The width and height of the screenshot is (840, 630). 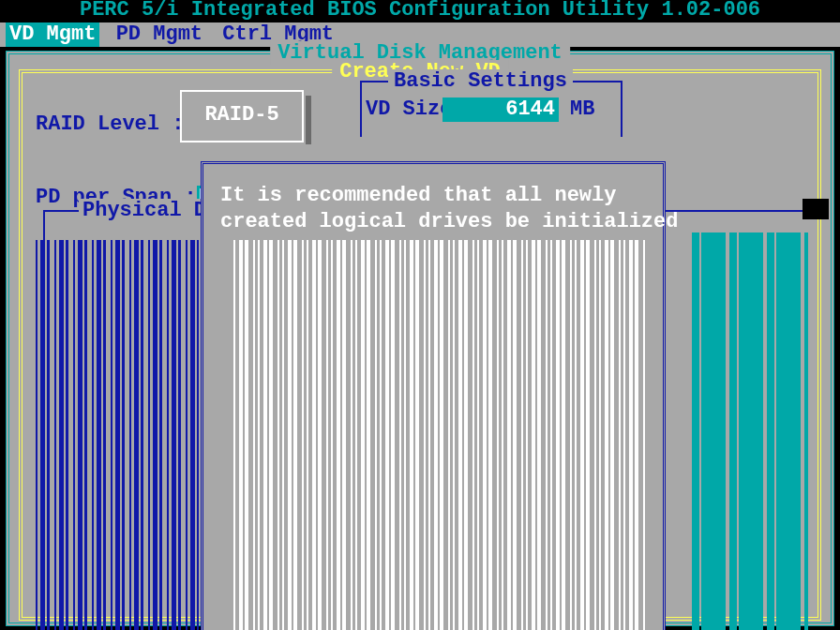 What do you see at coordinates (501, 110) in the screenshot?
I see `vd-size-input: 6144` at bounding box center [501, 110].